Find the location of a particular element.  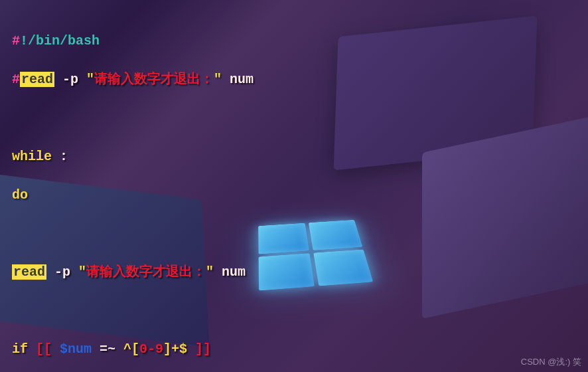

shebang-bang: ! is located at coordinates (24, 41).